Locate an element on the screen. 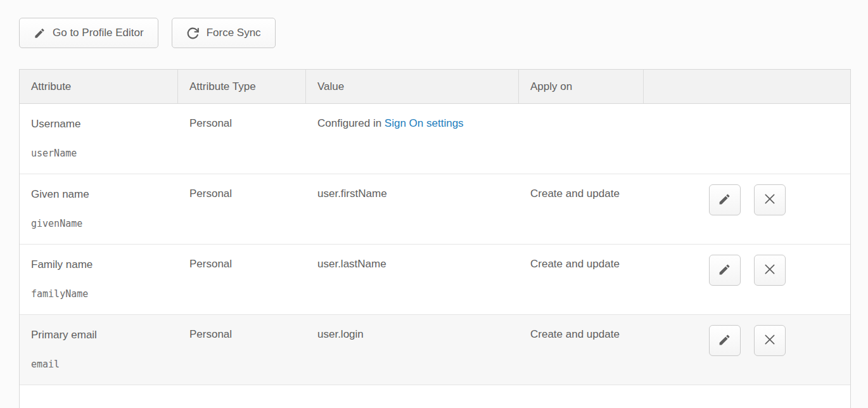  value-cell: user.lastName is located at coordinates (412, 279).